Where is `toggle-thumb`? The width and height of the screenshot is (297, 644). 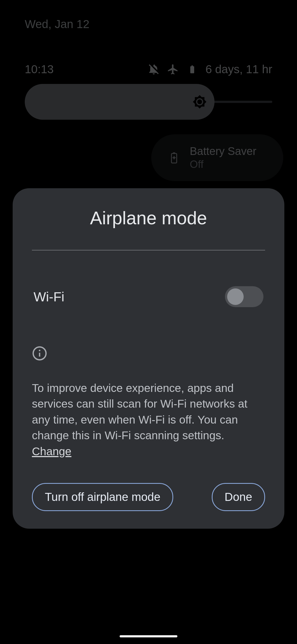
toggle-thumb is located at coordinates (235, 297).